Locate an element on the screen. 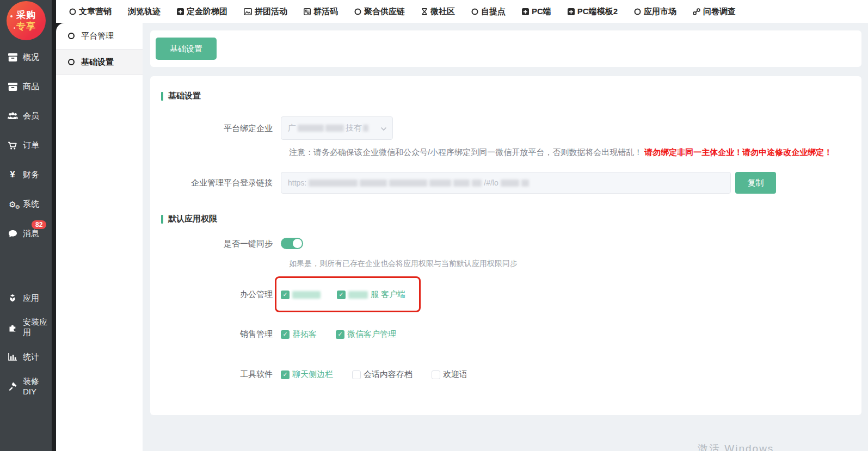 Image resolution: width=868 pixels, height=451 pixels. logo-text-line2: 专享 is located at coordinates (26, 26).